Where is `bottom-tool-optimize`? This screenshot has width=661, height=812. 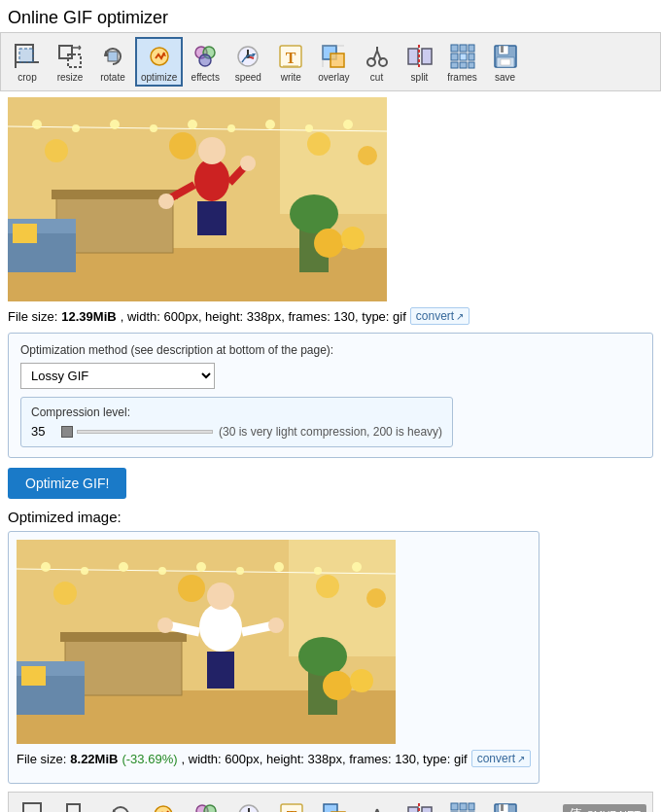
bottom-tool-optimize is located at coordinates (163, 804).